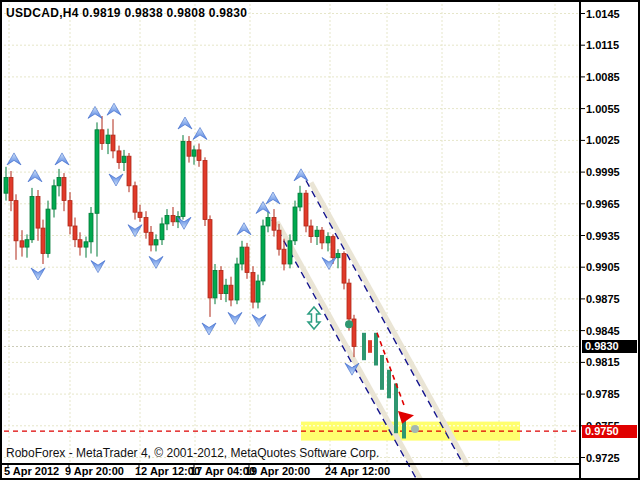  What do you see at coordinates (603, 110) in the screenshot?
I see `price-tick-label: 1.0055` at bounding box center [603, 110].